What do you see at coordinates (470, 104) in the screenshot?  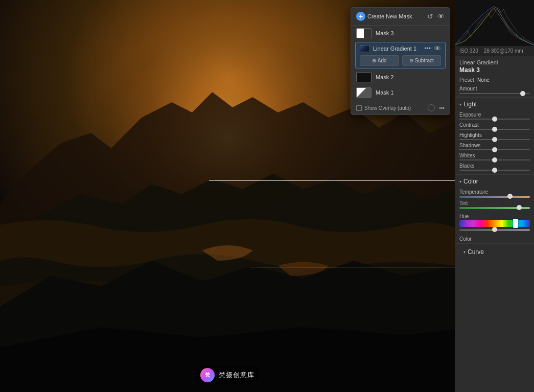 I see `light-section-label: Light` at bounding box center [470, 104].